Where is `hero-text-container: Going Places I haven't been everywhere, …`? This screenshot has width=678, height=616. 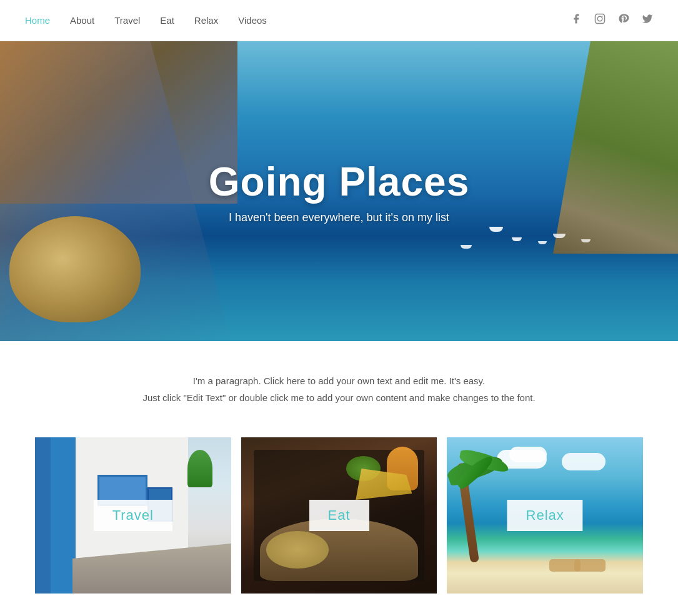 hero-text-container: Going Places I haven't been everywhere, … is located at coordinates (339, 191).